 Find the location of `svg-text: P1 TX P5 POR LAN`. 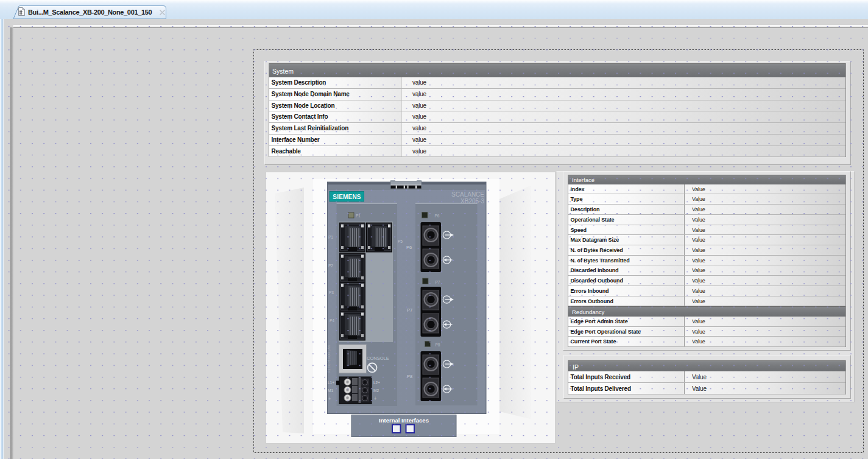

svg-text: P1 TX P5 POR LAN is located at coordinates (329, 359).